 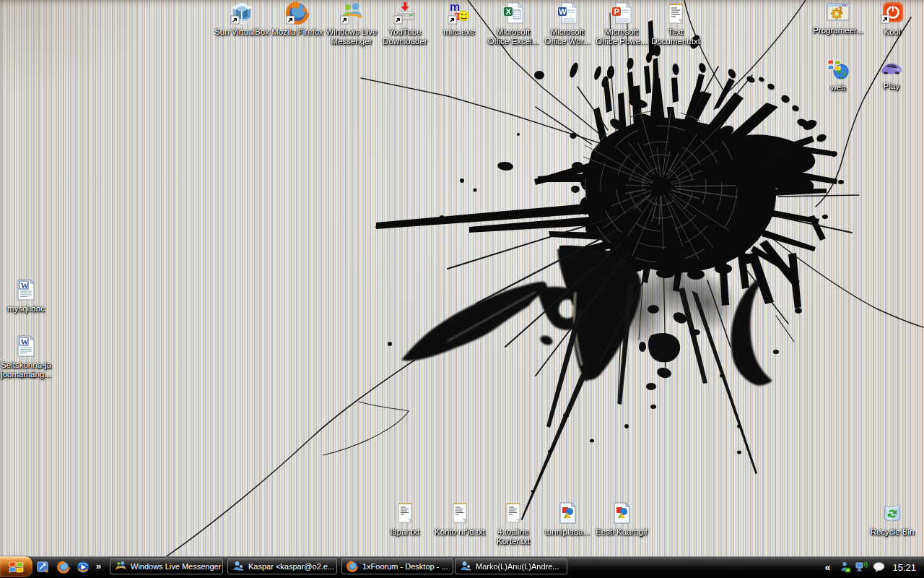 What do you see at coordinates (840, 10) in the screenshot?
I see `svg-text: 1` at bounding box center [840, 10].